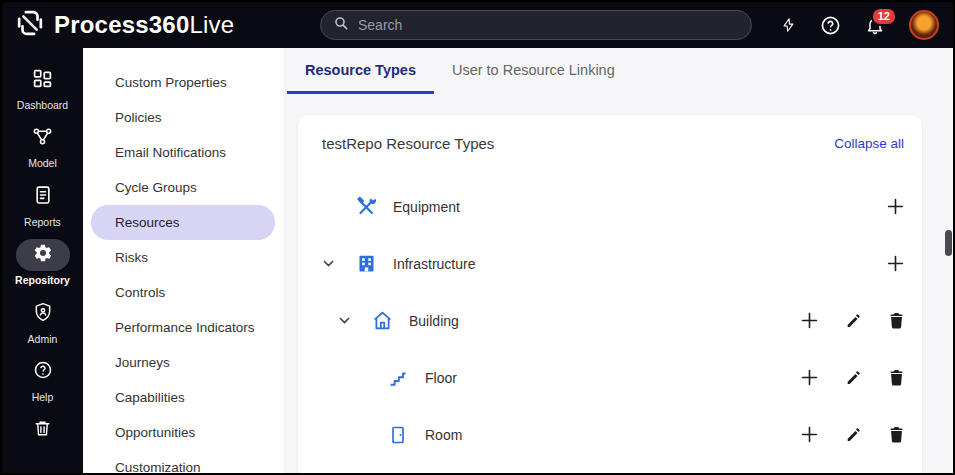  I want to click on tree-row-floor: Floor, so click(613, 378).